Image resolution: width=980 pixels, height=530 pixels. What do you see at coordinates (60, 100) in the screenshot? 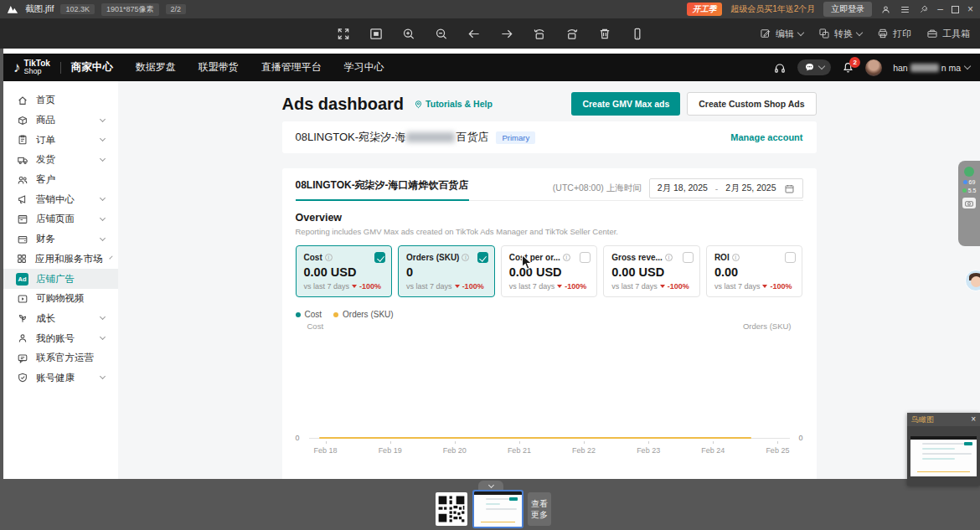
I see `sidebar-item-home: 首页` at bounding box center [60, 100].